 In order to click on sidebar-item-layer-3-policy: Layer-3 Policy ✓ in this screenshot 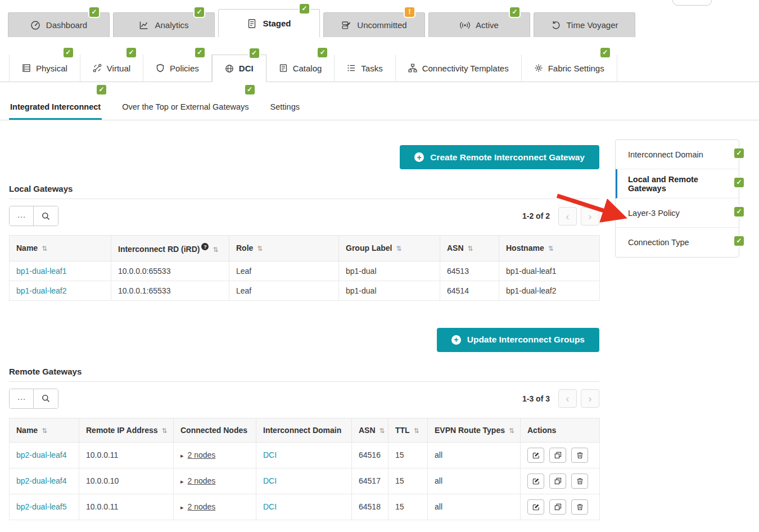, I will do `click(677, 213)`.